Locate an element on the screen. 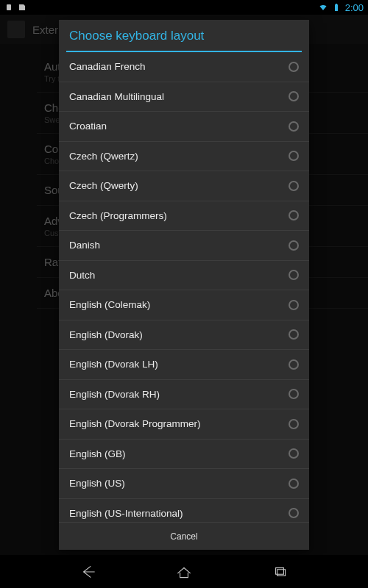 The height and width of the screenshot is (588, 368). layout-option-label: English (US) is located at coordinates (97, 484).